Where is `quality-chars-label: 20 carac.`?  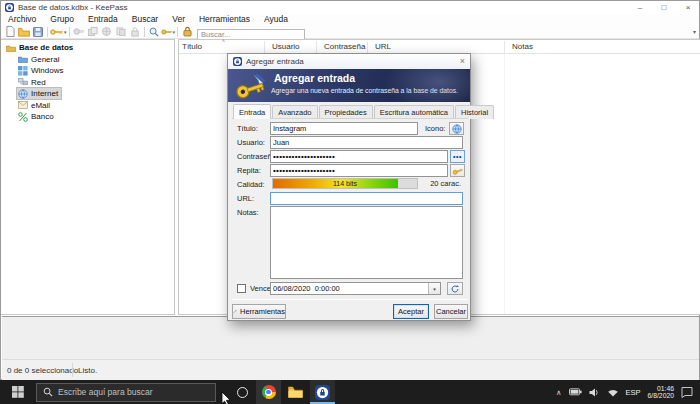 quality-chars-label: 20 carac. is located at coordinates (446, 184).